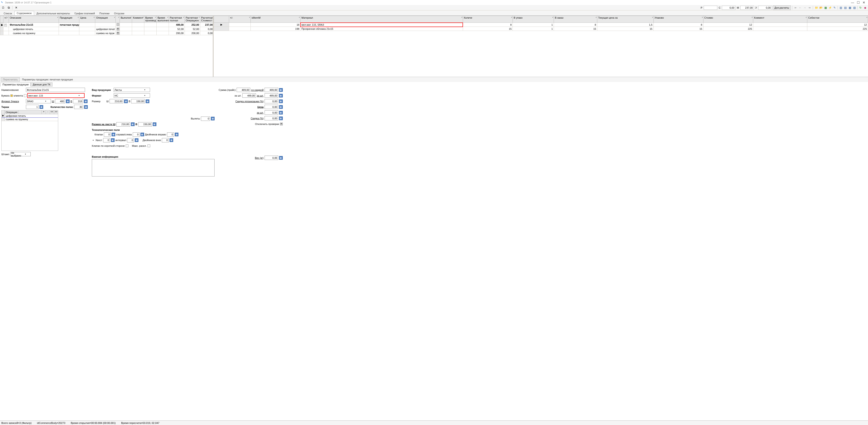  What do you see at coordinates (117, 101) in the screenshot?
I see `size-w-input` at bounding box center [117, 101].